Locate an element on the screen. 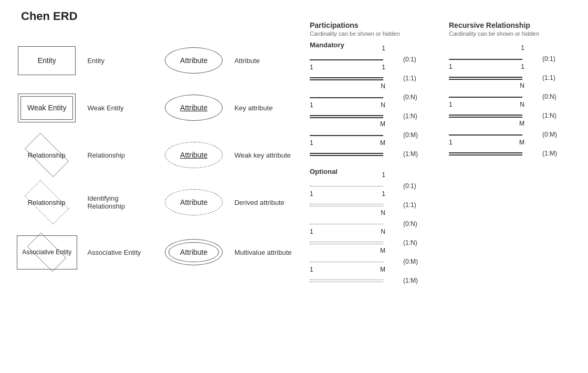 This screenshot has width=588, height=373. opt-num-left-1n: 1 is located at coordinates (312, 232).